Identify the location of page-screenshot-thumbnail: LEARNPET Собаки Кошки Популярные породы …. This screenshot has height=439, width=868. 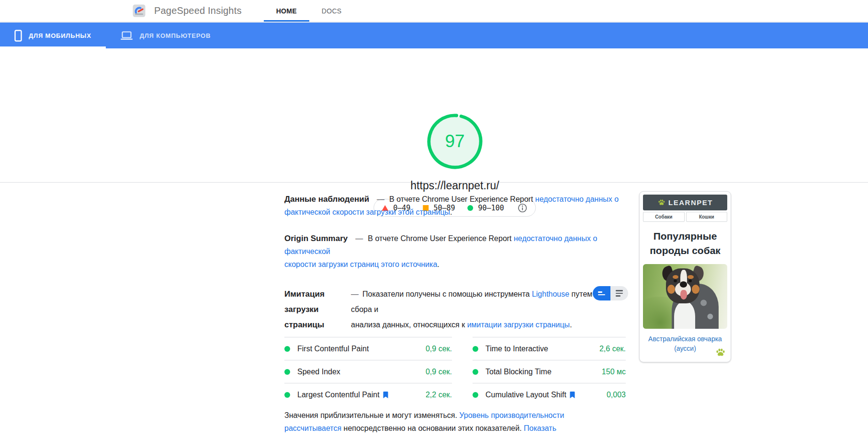
(685, 277).